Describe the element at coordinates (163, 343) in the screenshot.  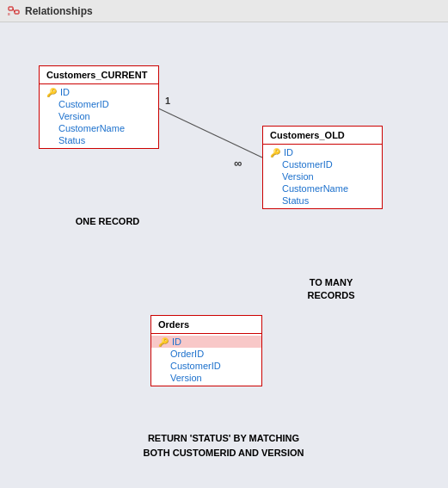
I see `key-icon-orders: 🔑` at that location.